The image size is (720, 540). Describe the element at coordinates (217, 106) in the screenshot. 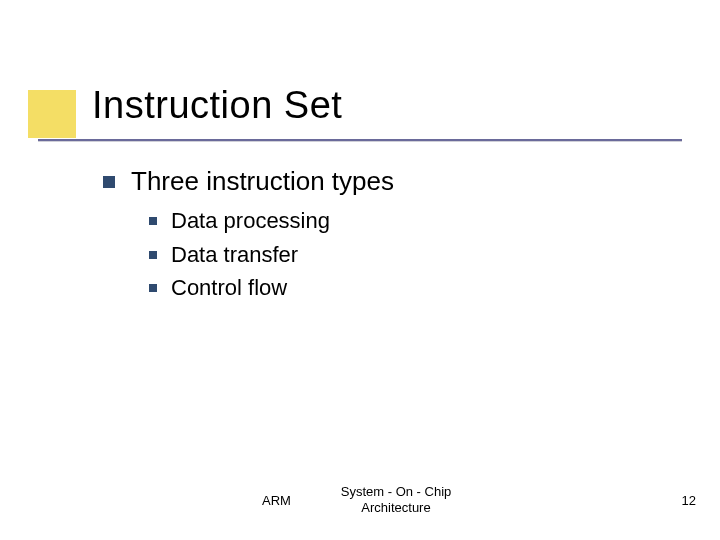

I see `slide-title: Instruction Set` at that location.